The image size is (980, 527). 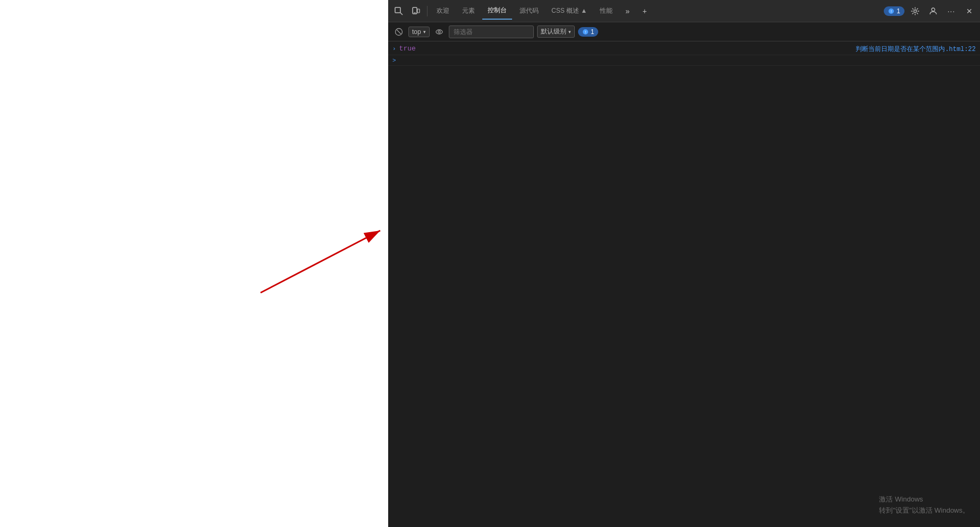 What do you see at coordinates (424, 32) in the screenshot?
I see `frame-selector-chevron: ▾` at bounding box center [424, 32].